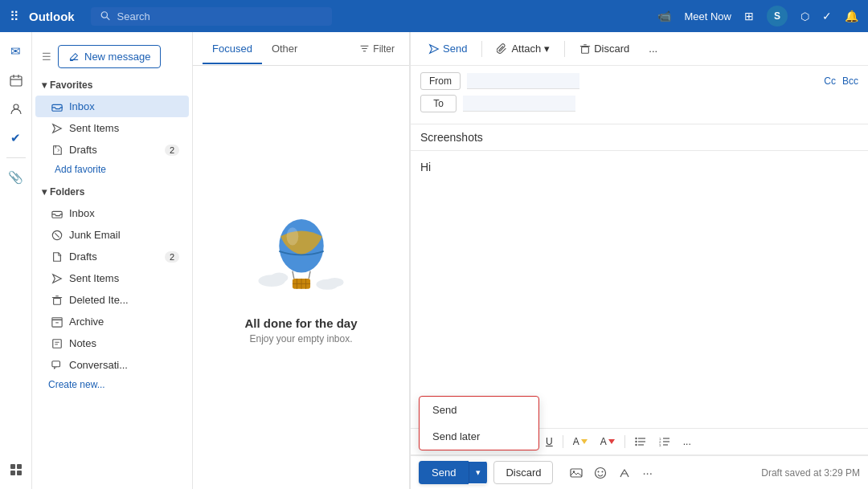 The image size is (868, 489). Describe the element at coordinates (113, 214) in the screenshot. I see `sidebar-item-inbox-folders: Inbox` at that location.